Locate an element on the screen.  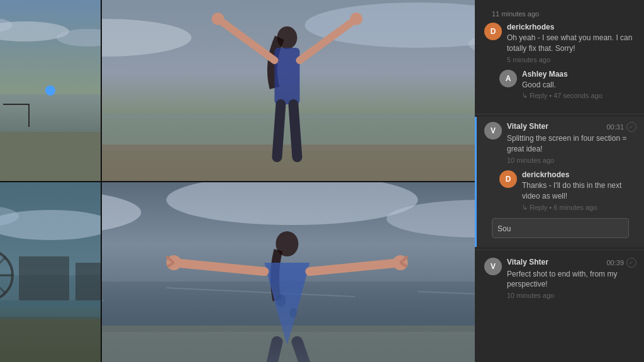
comment-text-4: Thanks - I'll do this in the next video … is located at coordinates (579, 191).